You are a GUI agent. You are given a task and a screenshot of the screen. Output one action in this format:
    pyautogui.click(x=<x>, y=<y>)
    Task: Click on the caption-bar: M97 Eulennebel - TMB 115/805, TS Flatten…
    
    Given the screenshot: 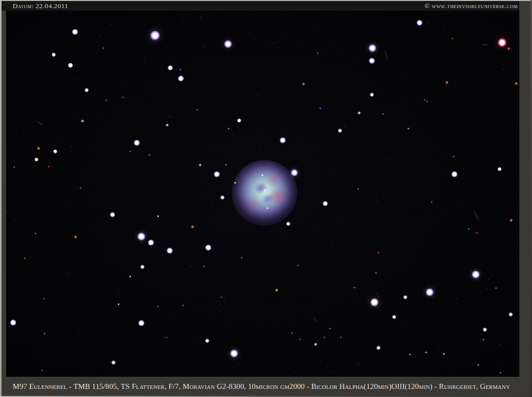 What is the action you would take?
    pyautogui.click(x=267, y=386)
    